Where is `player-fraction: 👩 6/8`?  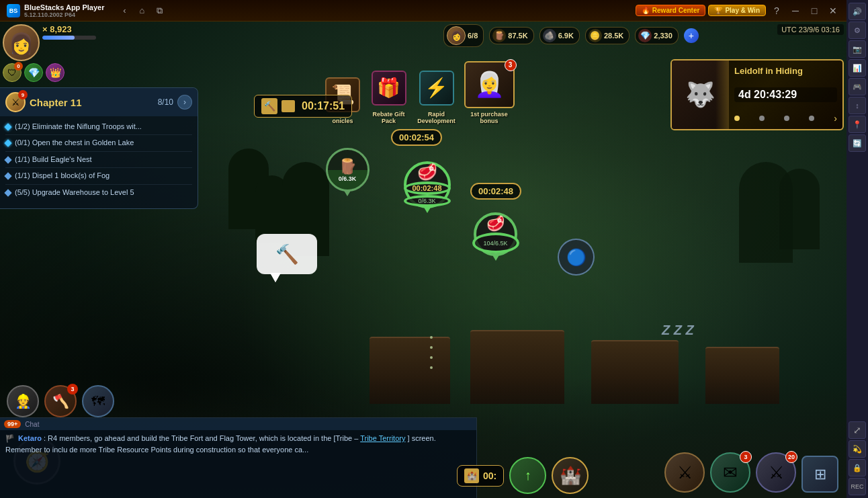
player-fraction: 👩 6/8 is located at coordinates (464, 36).